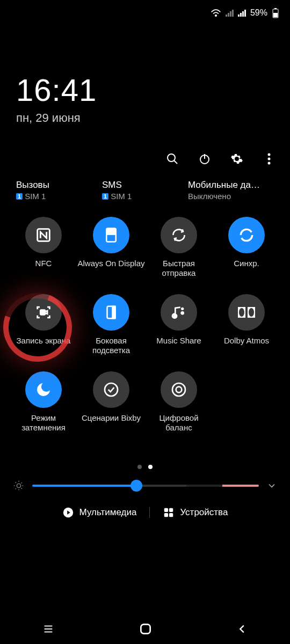 The height and width of the screenshot is (644, 290). What do you see at coordinates (179, 423) in the screenshot?
I see `tile-label: Цифровой баланс` at bounding box center [179, 423].